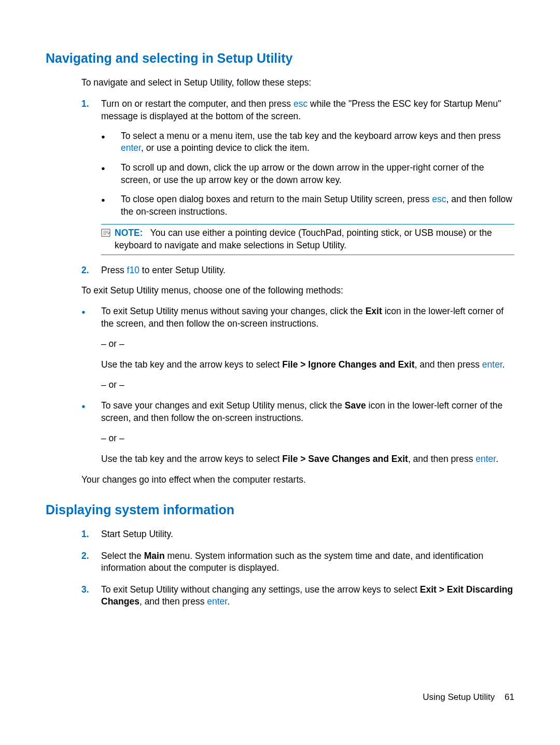 The width and height of the screenshot is (560, 745). What do you see at coordinates (308, 271) in the screenshot?
I see `step-body: Press f10 to enter Setup Utility.` at bounding box center [308, 271].